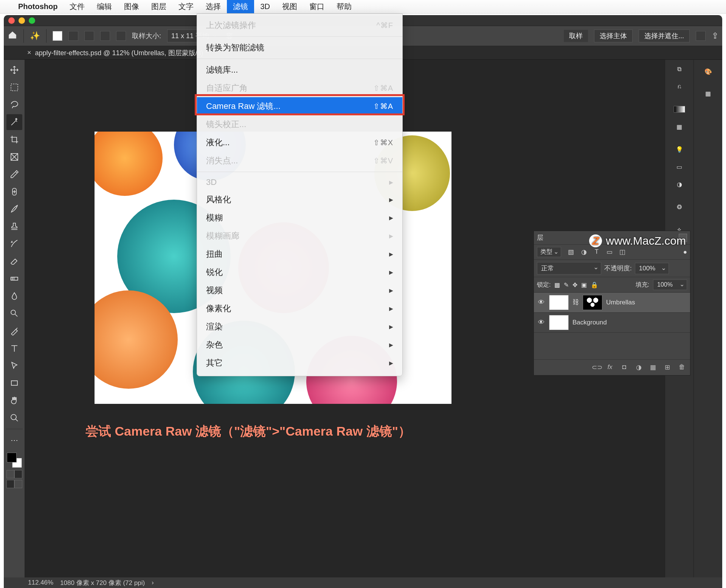  What do you see at coordinates (594, 285) in the screenshot?
I see `lock-all-icon: 🔒` at bounding box center [594, 285].